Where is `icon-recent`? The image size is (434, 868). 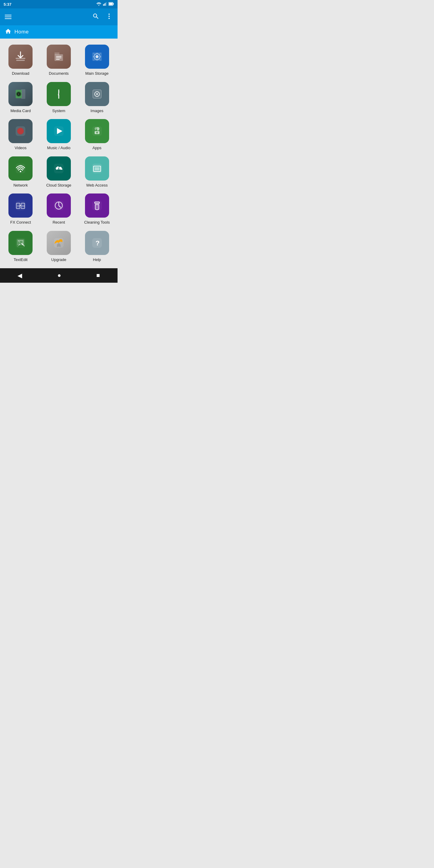
icon-recent is located at coordinates (59, 206).